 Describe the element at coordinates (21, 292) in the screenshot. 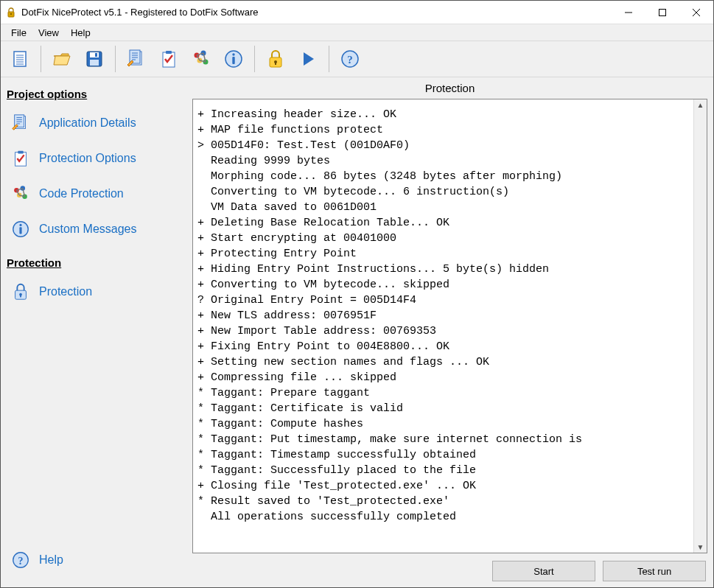

I see `lock-icon` at that location.